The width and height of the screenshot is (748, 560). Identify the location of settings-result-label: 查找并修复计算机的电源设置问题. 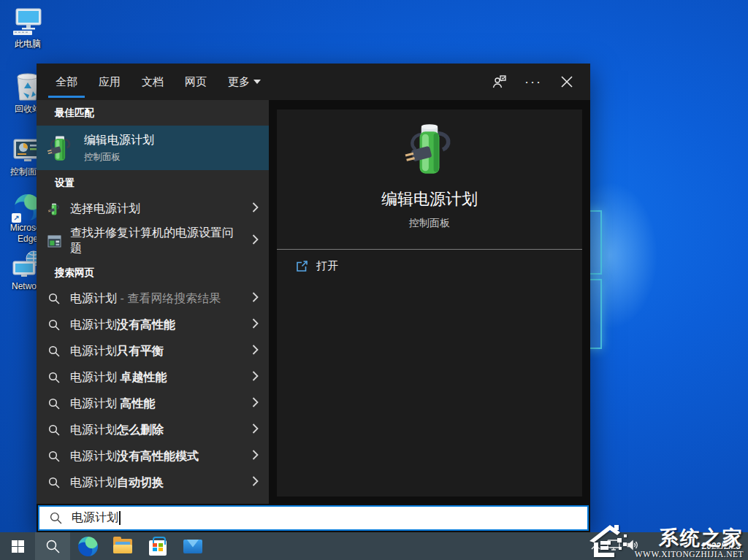
(155, 241).